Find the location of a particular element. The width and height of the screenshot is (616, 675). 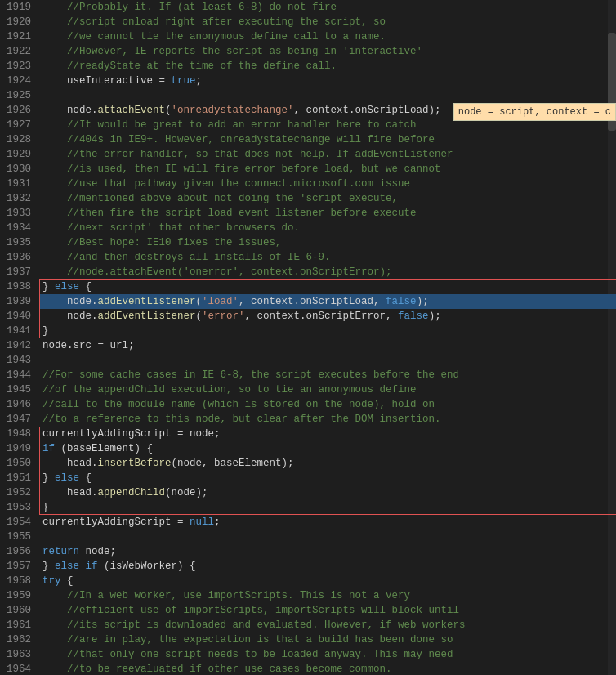

code-line: //to be reevaluated if other use cases b… is located at coordinates (328, 668).